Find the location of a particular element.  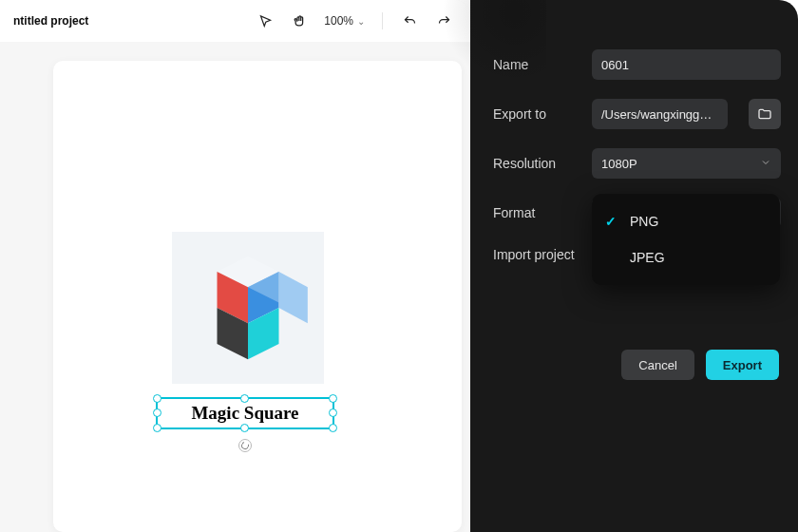

format-option-png: ✓ PNG is located at coordinates (686, 221).